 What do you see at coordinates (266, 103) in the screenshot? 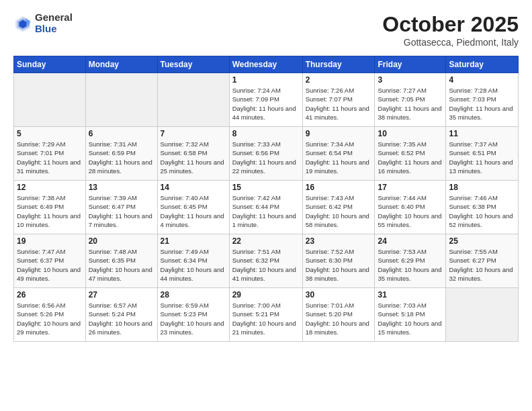
I see `day-info: Sunrise: 7:24 AM Sunset: 7:09 PM Dayligh…` at bounding box center [266, 103].